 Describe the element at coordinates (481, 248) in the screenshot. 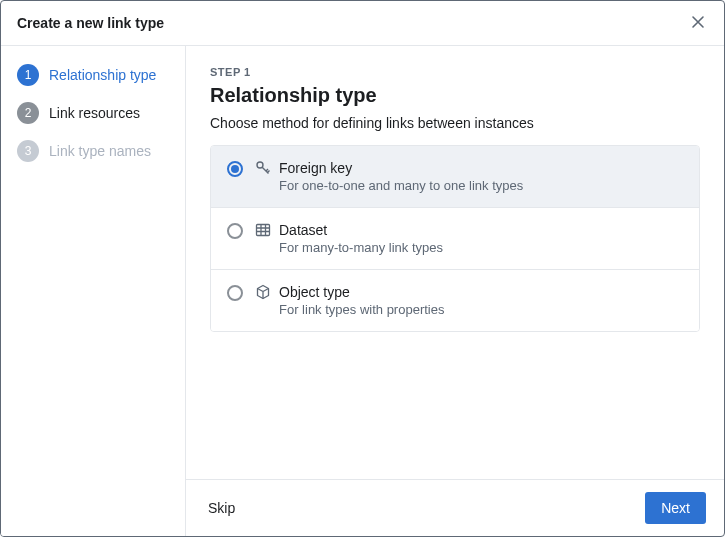

I see `option-subtitle: For many-to-many link types` at that location.